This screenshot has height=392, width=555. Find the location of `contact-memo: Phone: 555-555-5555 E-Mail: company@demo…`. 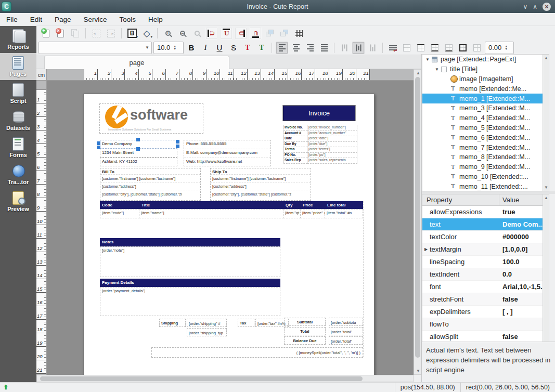

contact-memo: Phone: 555-555-5555 E-Mail: company@demo… is located at coordinates (227, 153).